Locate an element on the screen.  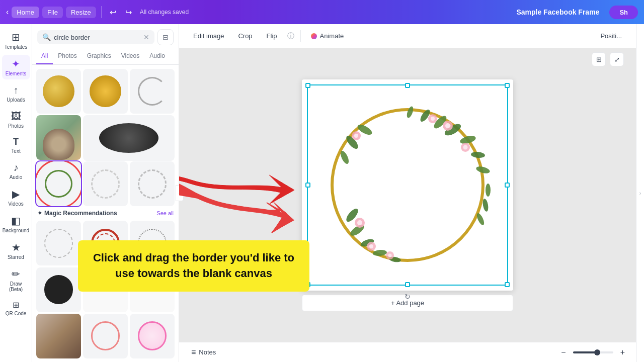
edit-toolbar: Edit image Crop Flip ⓘ Animate Positi... is located at coordinates (408, 36).